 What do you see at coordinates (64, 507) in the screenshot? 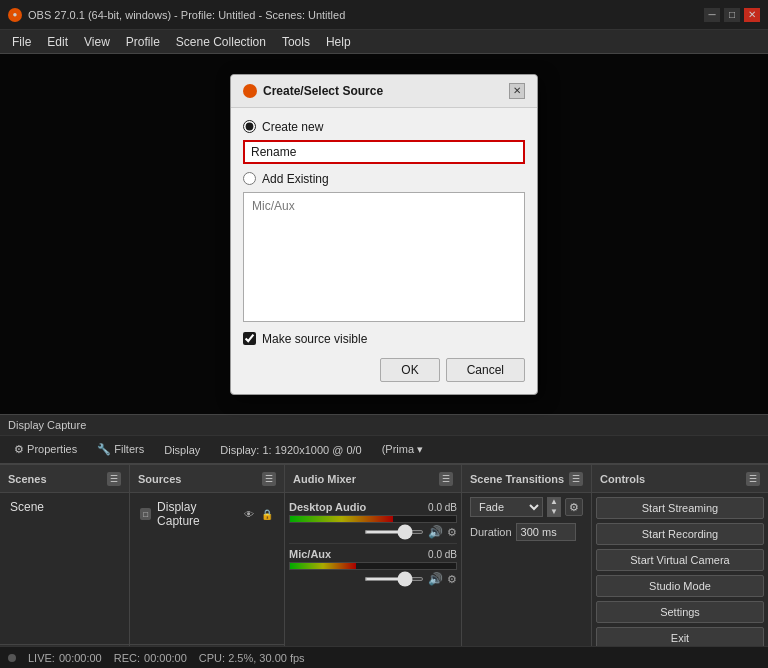
I see `scene-item: Scene` at bounding box center [64, 507].